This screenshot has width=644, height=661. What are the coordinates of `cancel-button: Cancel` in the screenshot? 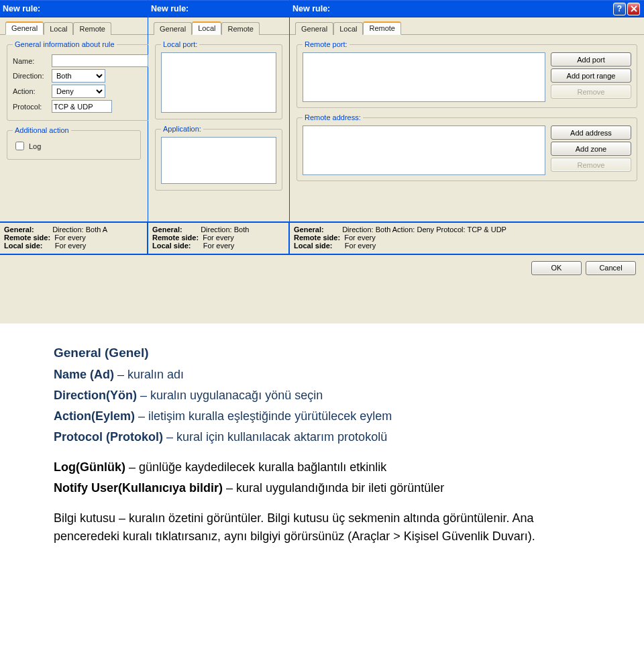 It's located at (610, 268).